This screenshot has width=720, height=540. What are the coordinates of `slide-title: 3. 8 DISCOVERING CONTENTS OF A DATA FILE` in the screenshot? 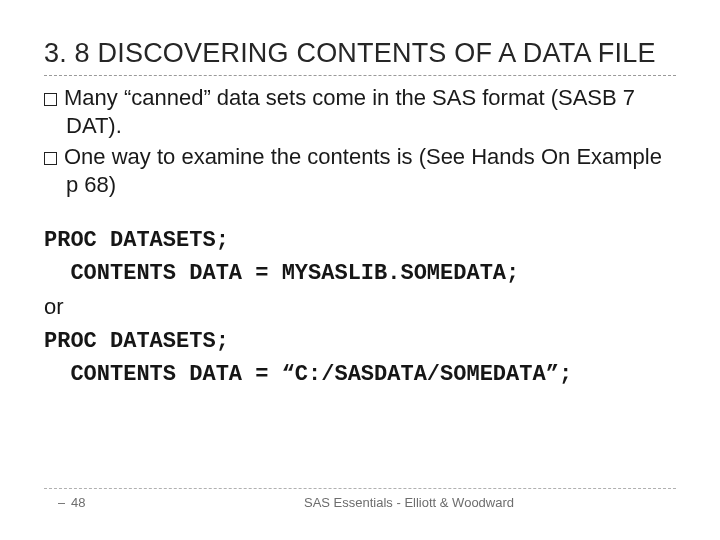 It's located at (360, 54).